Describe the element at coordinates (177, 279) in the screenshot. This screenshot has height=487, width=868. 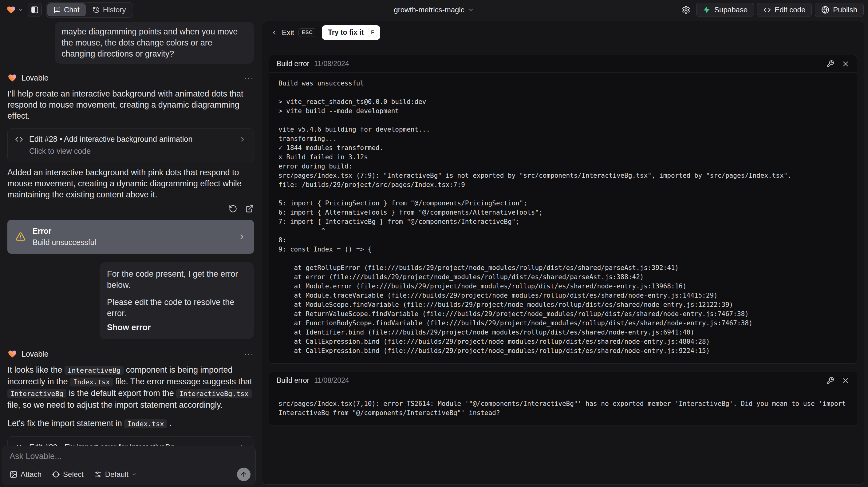
I see `user-message-text: For the code present, I get the error be…` at that location.